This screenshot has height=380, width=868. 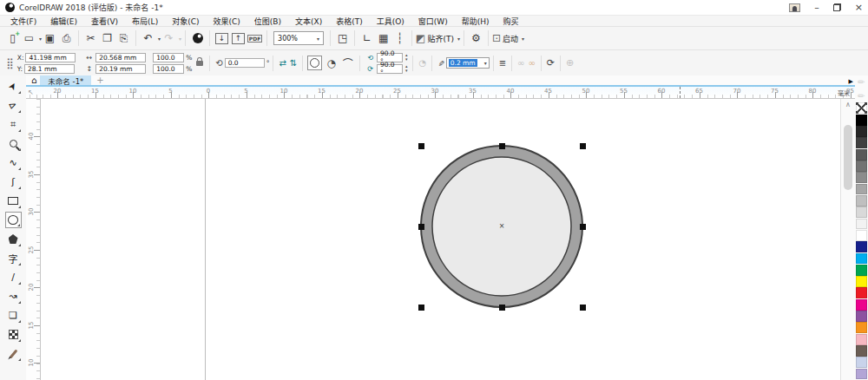 I want to click on y-position-field: 28.1 mm, so click(x=49, y=69).